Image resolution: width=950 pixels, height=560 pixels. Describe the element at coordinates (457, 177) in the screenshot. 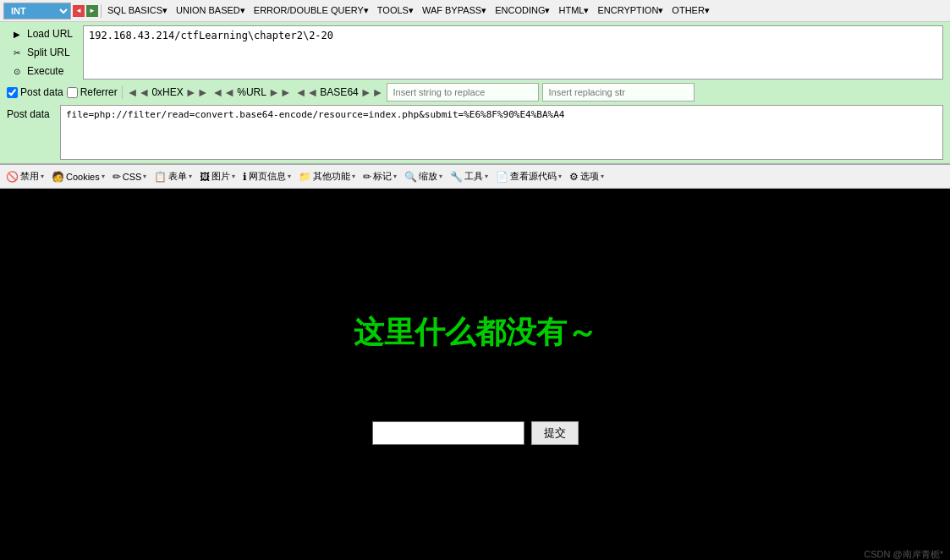

I see `tools-icon: 🔧` at that location.